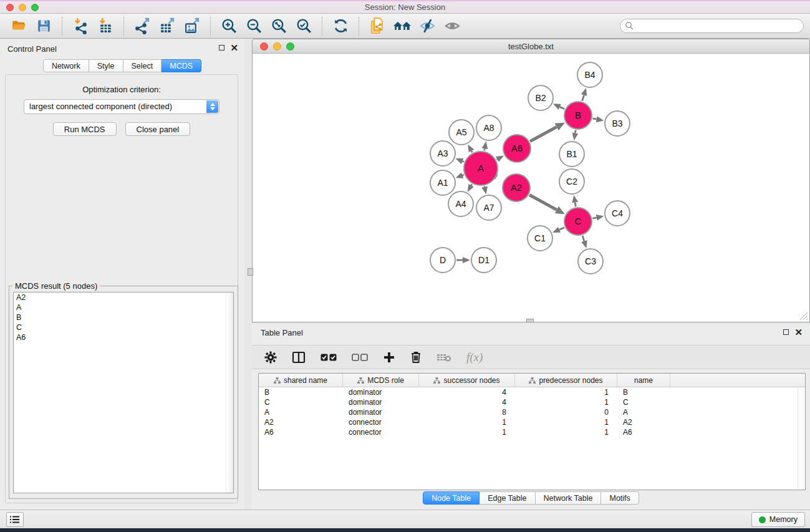 The width and height of the screenshot is (810, 532). I want to click on graph-node-B2: B2, so click(541, 98).